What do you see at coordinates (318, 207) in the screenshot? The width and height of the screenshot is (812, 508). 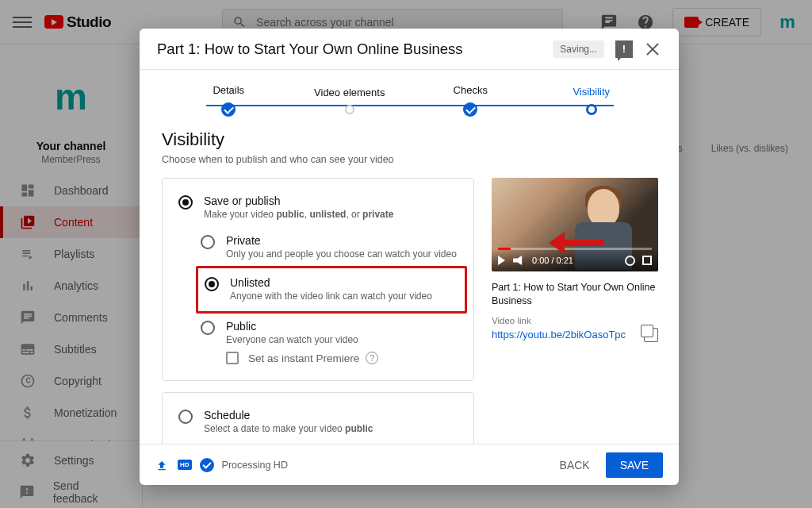 I see `save-or-publish-radio: Save or publish Make your video public, …` at bounding box center [318, 207].